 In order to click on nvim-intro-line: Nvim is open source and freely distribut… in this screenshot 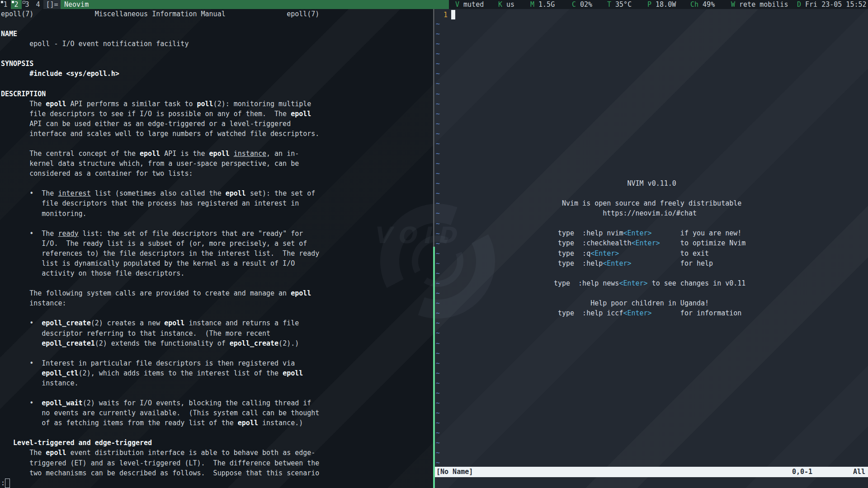, I will do `click(590, 203)`.